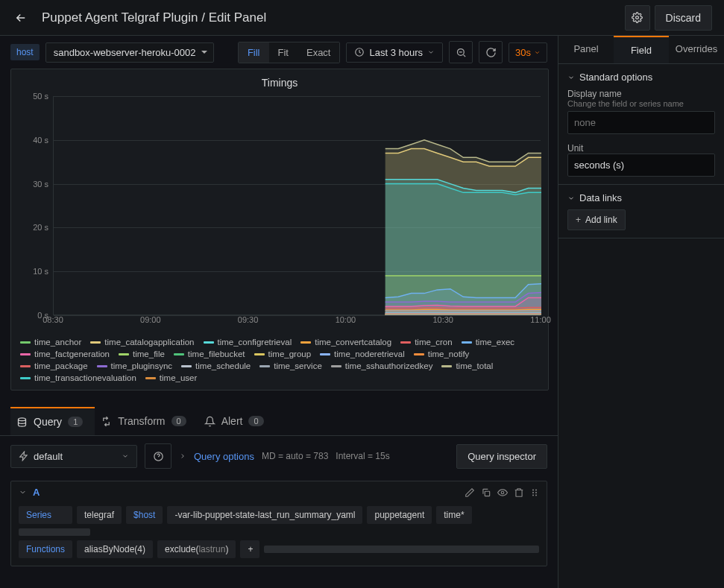  What do you see at coordinates (183, 456) in the screenshot?
I see `chevron-right-icon` at bounding box center [183, 456].